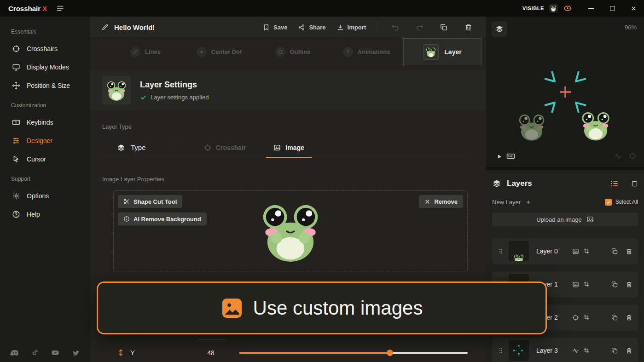 The width and height of the screenshot is (644, 362). Describe the element at coordinates (634, 184) in the screenshot. I see `grid-view-icon` at that location.